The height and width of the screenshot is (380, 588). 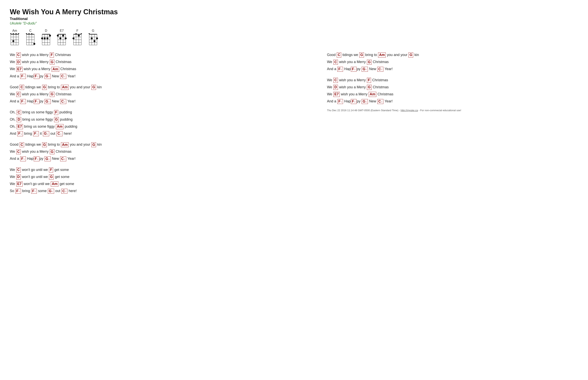 I want to click on chord-D-2: D, so click(x=19, y=119).